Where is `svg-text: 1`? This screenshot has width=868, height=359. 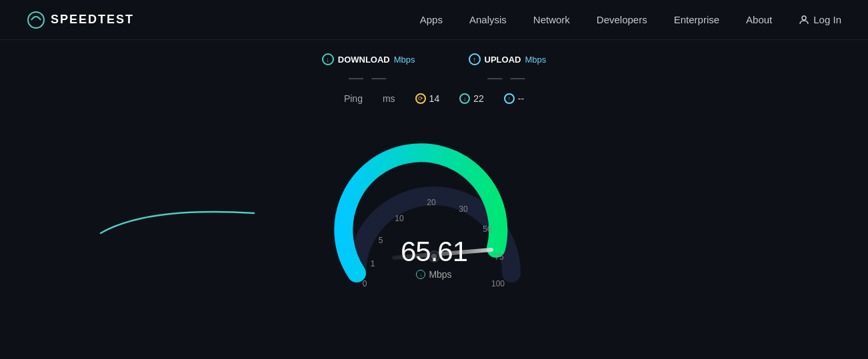
svg-text: 1 is located at coordinates (373, 264).